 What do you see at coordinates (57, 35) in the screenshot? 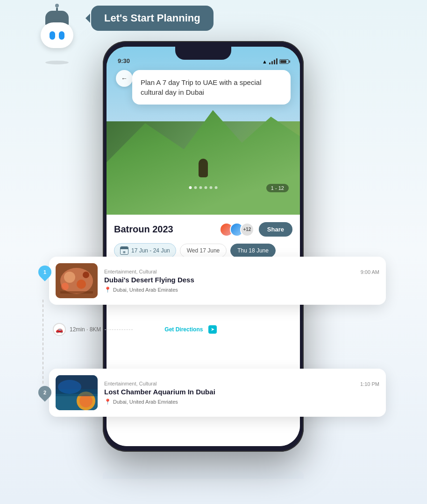
I see `robot-body` at bounding box center [57, 35].